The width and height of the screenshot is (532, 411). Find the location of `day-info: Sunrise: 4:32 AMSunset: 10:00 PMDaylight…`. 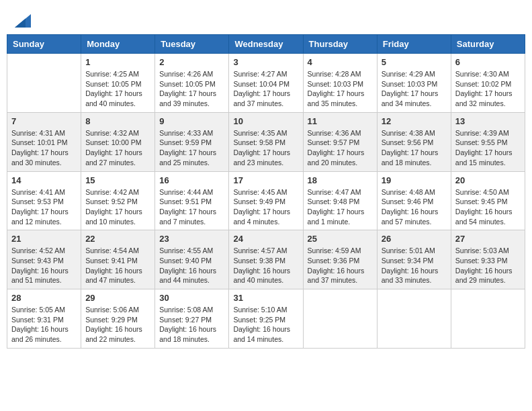

day-info: Sunrise: 4:32 AMSunset: 10:00 PMDaylight… is located at coordinates (118, 148).